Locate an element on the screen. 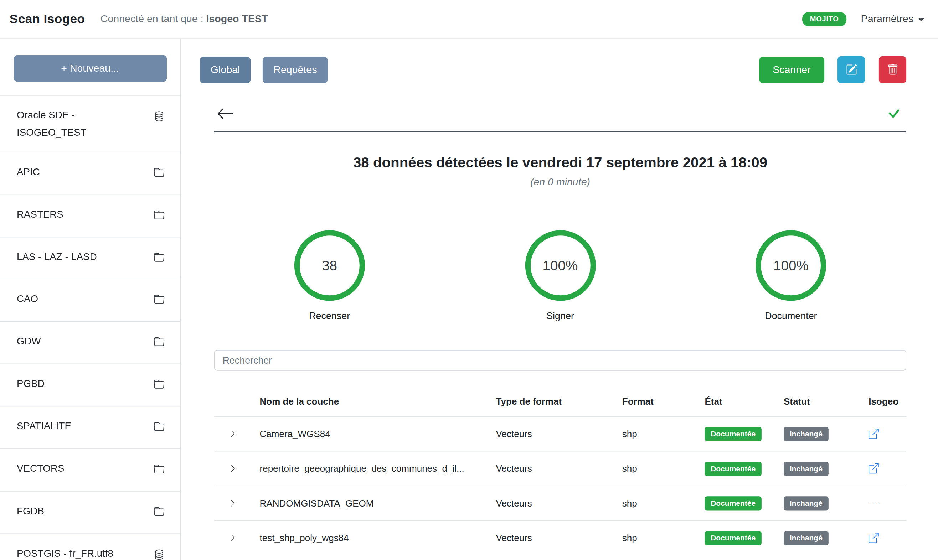 The height and width of the screenshot is (560, 938). ring-label: Signer is located at coordinates (560, 316).